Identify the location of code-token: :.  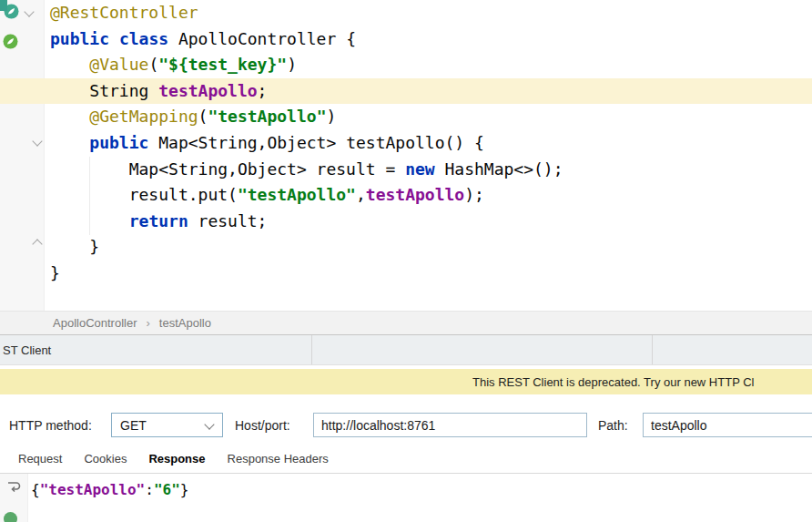
(149, 490).